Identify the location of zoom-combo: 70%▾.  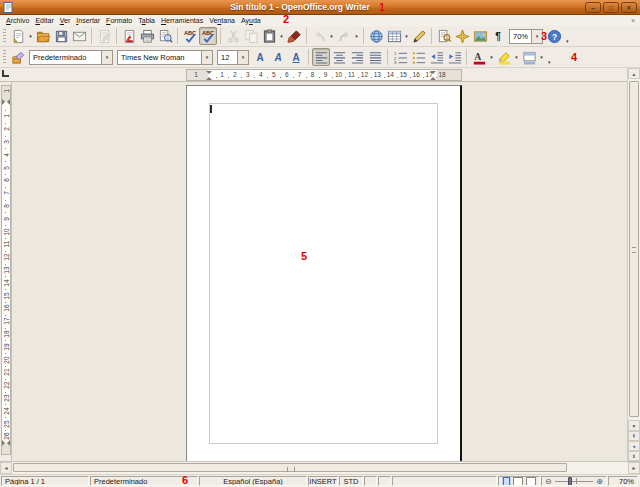
(526, 36).